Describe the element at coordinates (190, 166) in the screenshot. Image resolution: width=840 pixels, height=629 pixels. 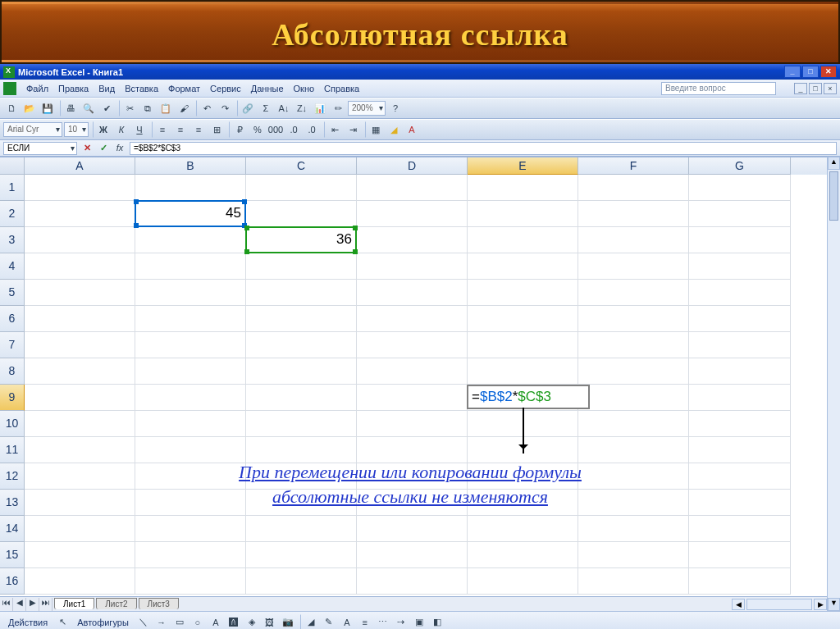
I see `column-header: B` at that location.